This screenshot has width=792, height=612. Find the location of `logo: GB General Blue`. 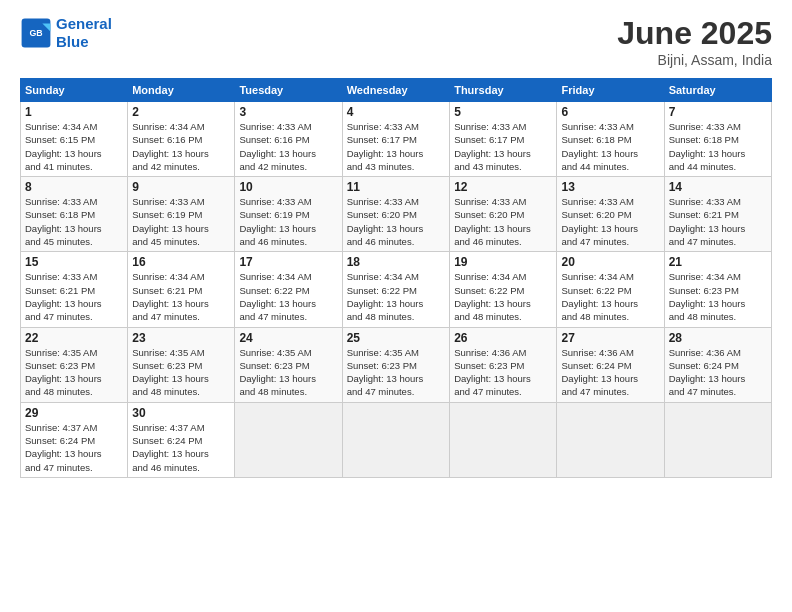

logo: GB General Blue is located at coordinates (66, 33).